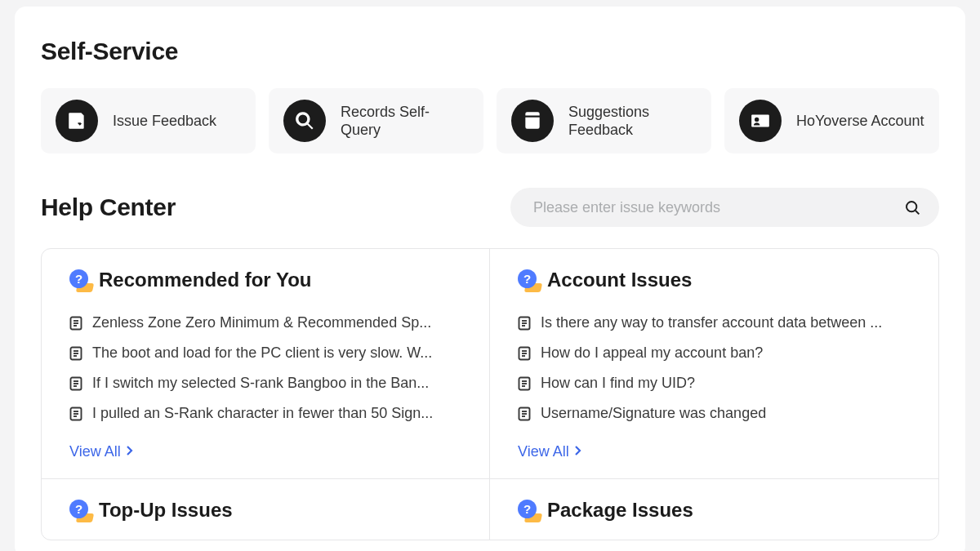 This screenshot has height=551, width=980. Describe the element at coordinates (166, 510) in the screenshot. I see `section-title: Top-Up Issues` at that location.